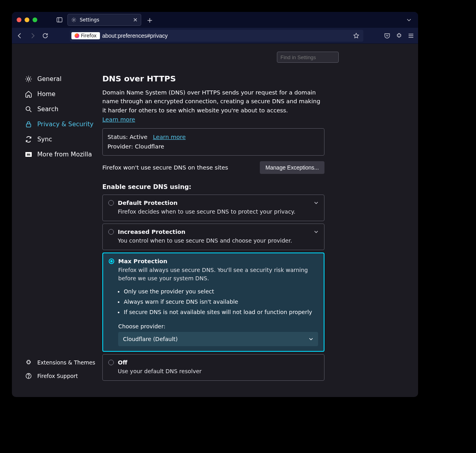 The width and height of the screenshot is (476, 453). Describe the element at coordinates (218, 326) in the screenshot. I see `choose-provider-label: Choose provider:` at that location.